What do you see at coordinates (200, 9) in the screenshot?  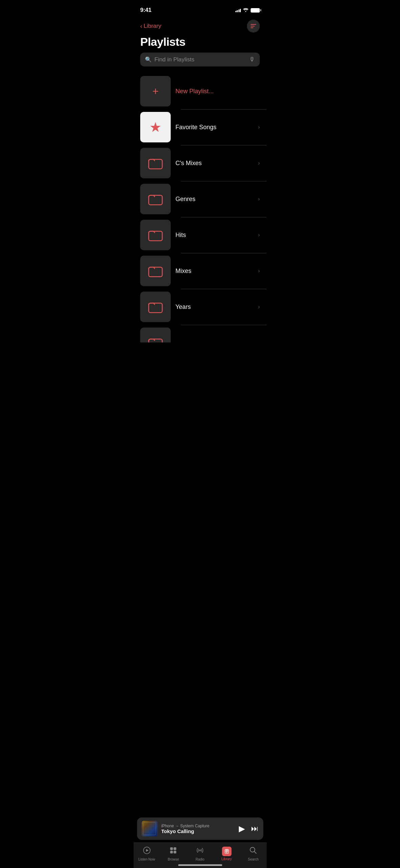 I see `status-bar: 9:41` at bounding box center [200, 9].